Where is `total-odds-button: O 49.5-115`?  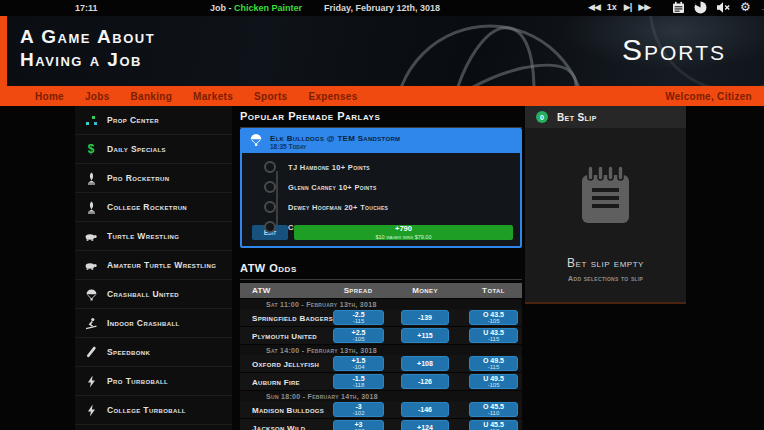
total-odds-button: O 49.5-115 is located at coordinates (494, 364).